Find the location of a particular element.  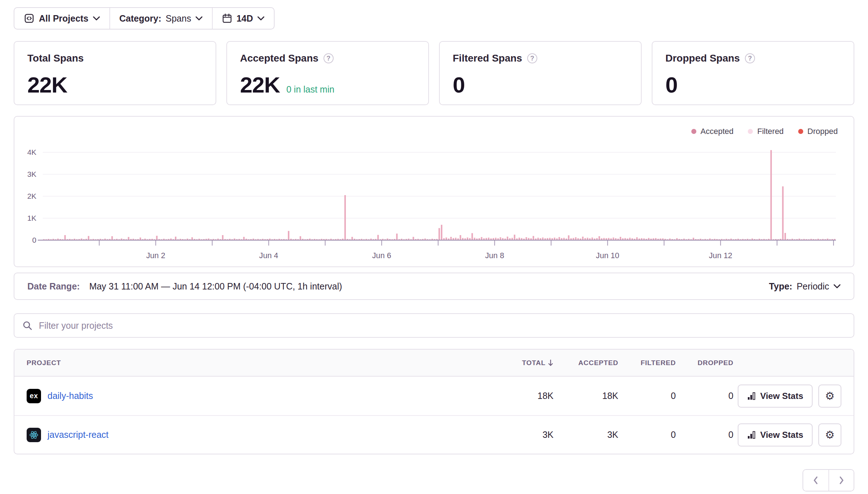

projects-icon is located at coordinates (29, 18).